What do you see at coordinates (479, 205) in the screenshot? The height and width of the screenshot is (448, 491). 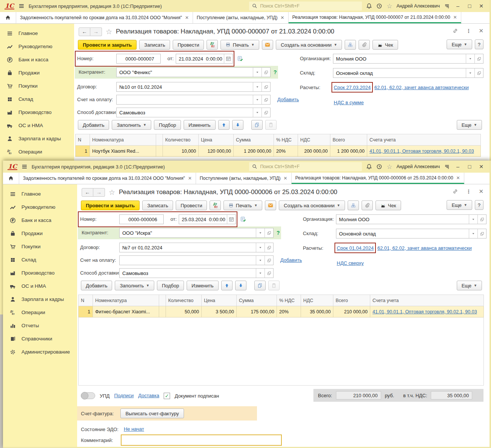 I see `help-button: ?` at bounding box center [479, 205].